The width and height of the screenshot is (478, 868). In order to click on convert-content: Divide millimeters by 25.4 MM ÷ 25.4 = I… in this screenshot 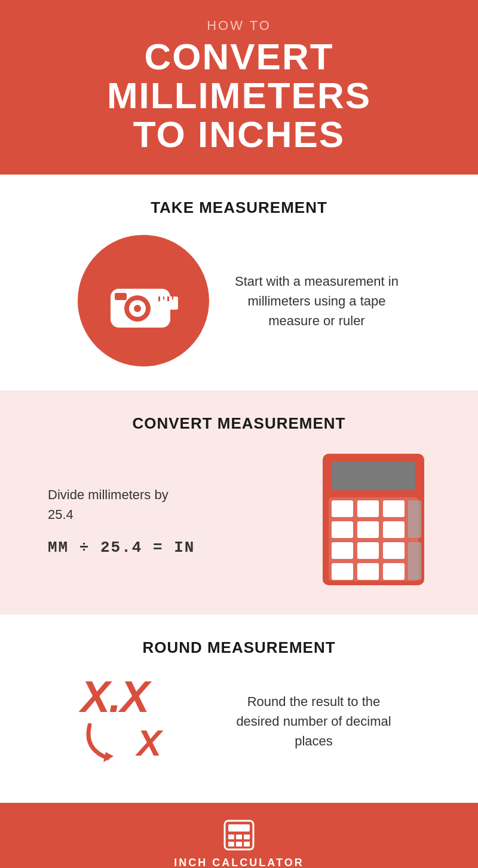, I will do `click(239, 521)`.